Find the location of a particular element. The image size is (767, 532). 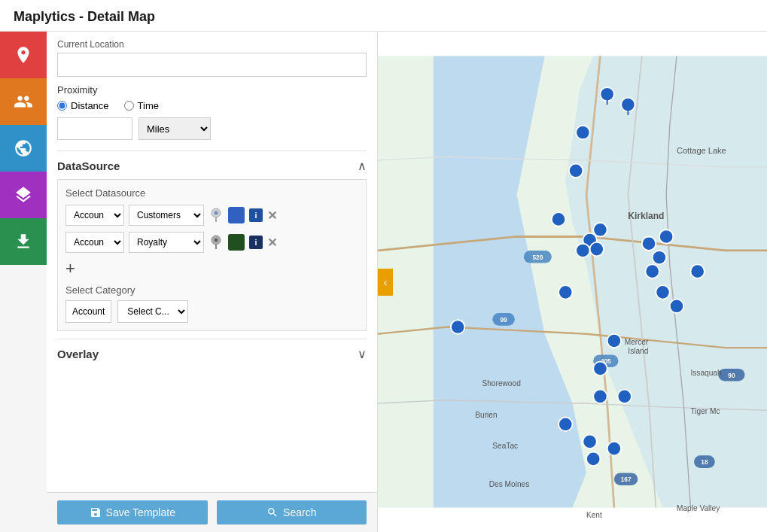

category-select: Select C... is located at coordinates (153, 312).